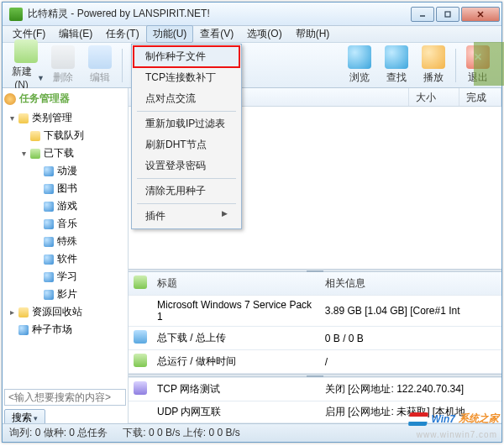 The image size is (504, 446). What do you see at coordinates (480, 14) in the screenshot?
I see `close-button` at bounding box center [480, 14].